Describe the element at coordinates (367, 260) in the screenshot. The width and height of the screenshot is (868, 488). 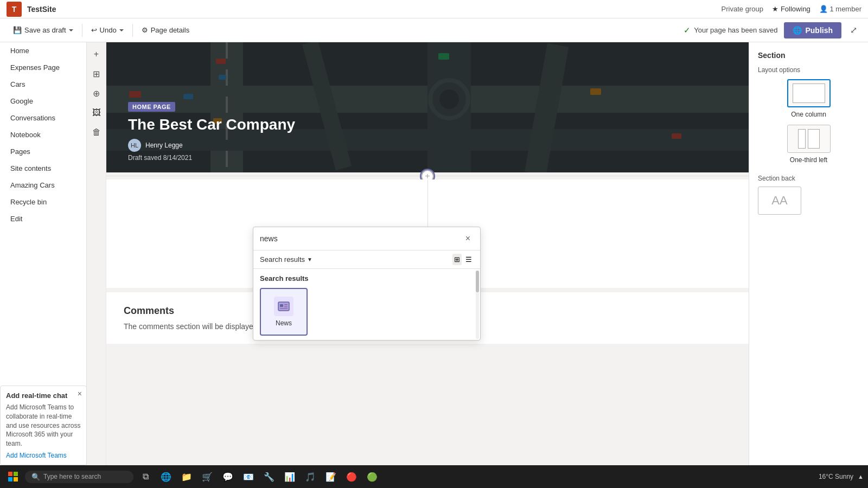
I see `picker-filter-row: Search results ▼ ⊞ ☰` at that location.